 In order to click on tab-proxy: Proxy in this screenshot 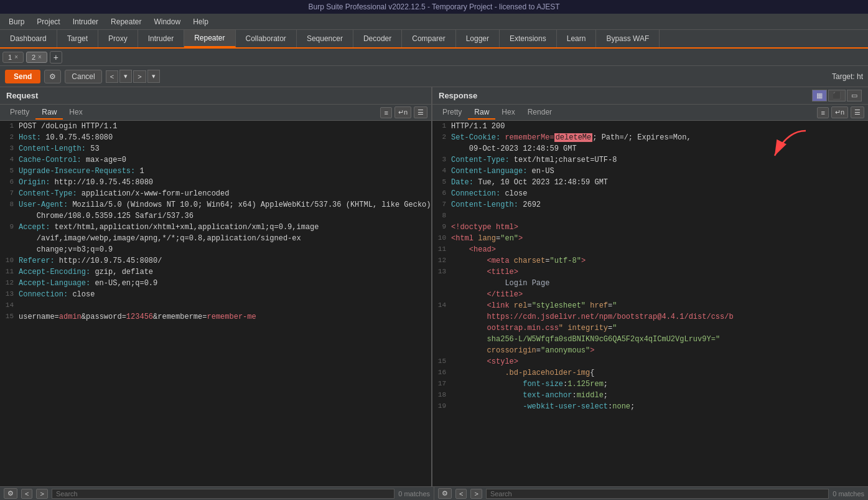, I will do `click(118, 39)`.